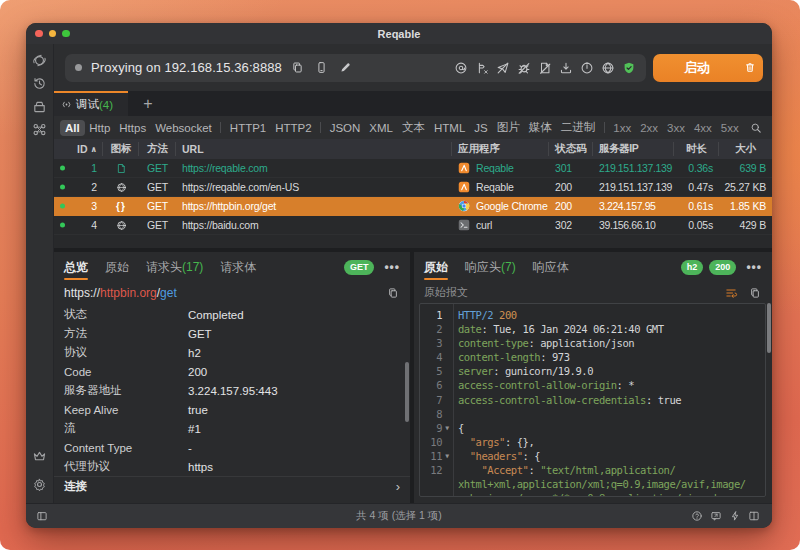  What do you see at coordinates (608, 68) in the screenshot?
I see `globe-icon` at bounding box center [608, 68].